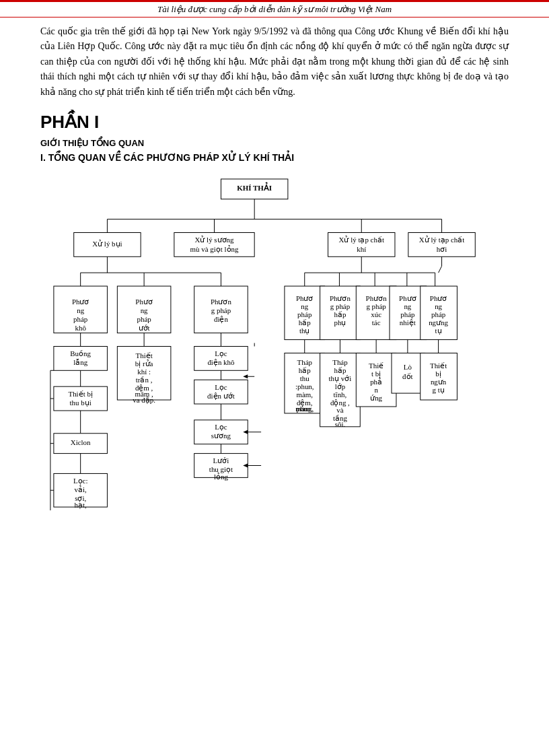  What do you see at coordinates (80, 394) in the screenshot?
I see `svg-text: Thiết bị` at bounding box center [80, 394].